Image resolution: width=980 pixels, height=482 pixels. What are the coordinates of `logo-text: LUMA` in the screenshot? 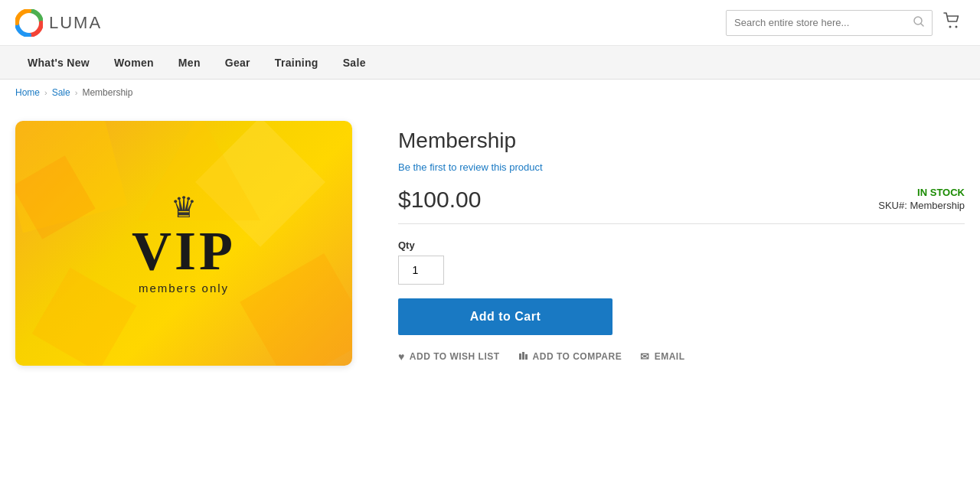 It's located at (75, 23).